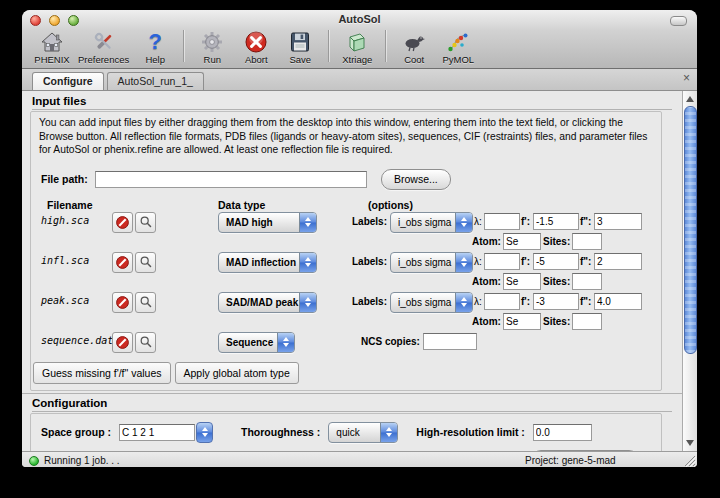 This screenshot has height=498, width=720. Describe the element at coordinates (363, 432) in the screenshot. I see `thoroughness-dropdown: quick` at that location.